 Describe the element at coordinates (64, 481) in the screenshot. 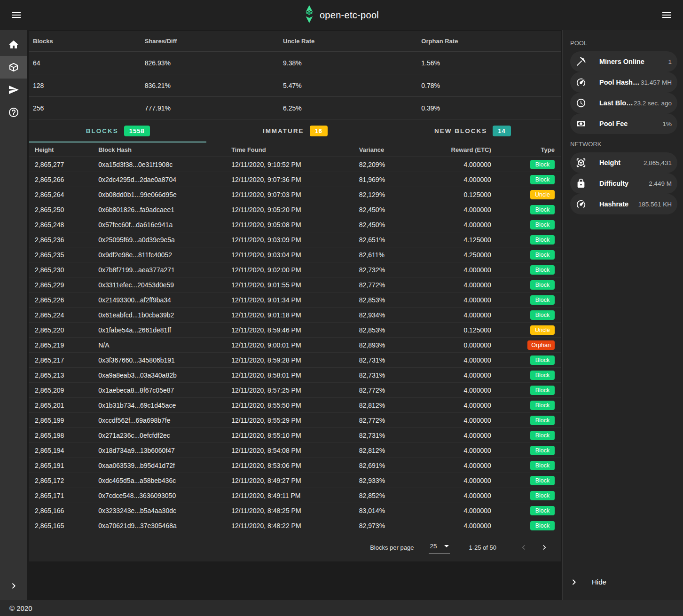

I see `cell-height: 2,865,172` at that location.